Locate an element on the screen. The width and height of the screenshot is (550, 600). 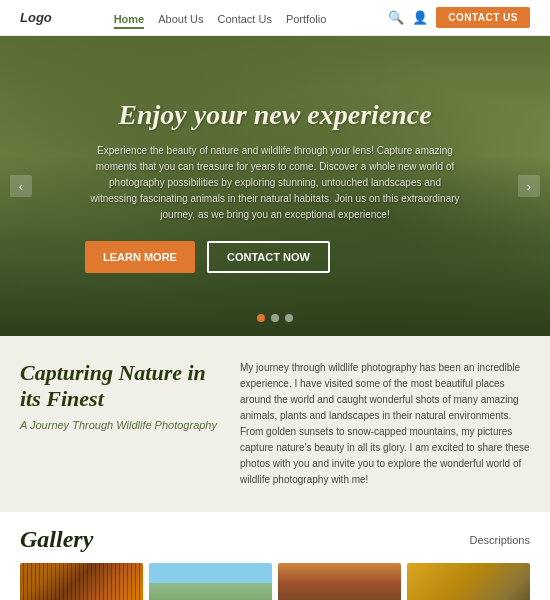
hero-title: Enjoy your new experience is located at coordinates (275, 115).